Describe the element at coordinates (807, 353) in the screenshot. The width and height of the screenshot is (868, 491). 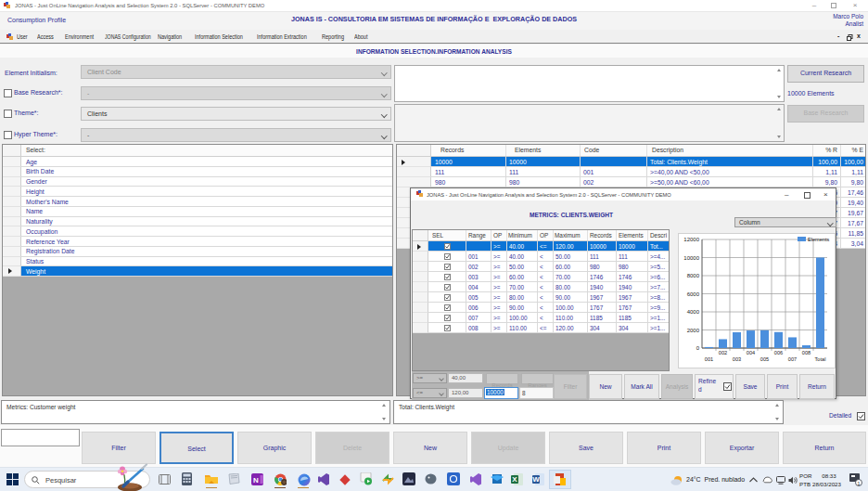
I see `svg-text: 008` at that location.